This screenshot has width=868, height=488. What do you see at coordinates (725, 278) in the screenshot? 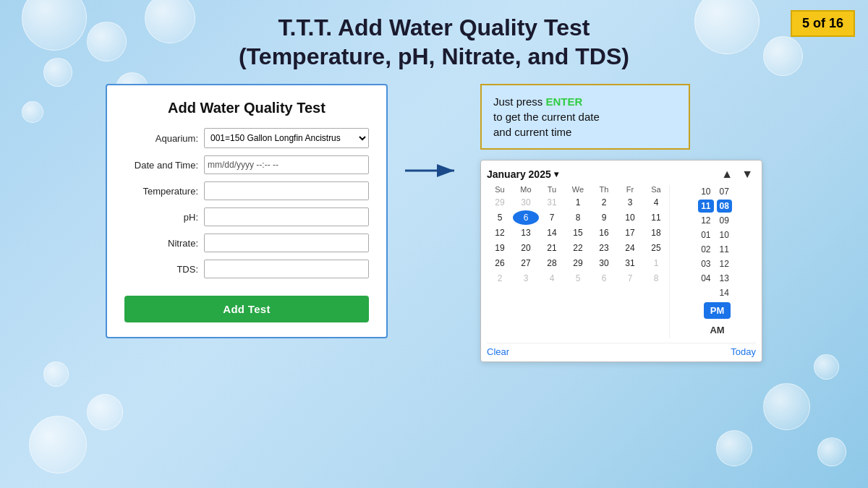
I see `minute-value: 13` at bounding box center [725, 278].